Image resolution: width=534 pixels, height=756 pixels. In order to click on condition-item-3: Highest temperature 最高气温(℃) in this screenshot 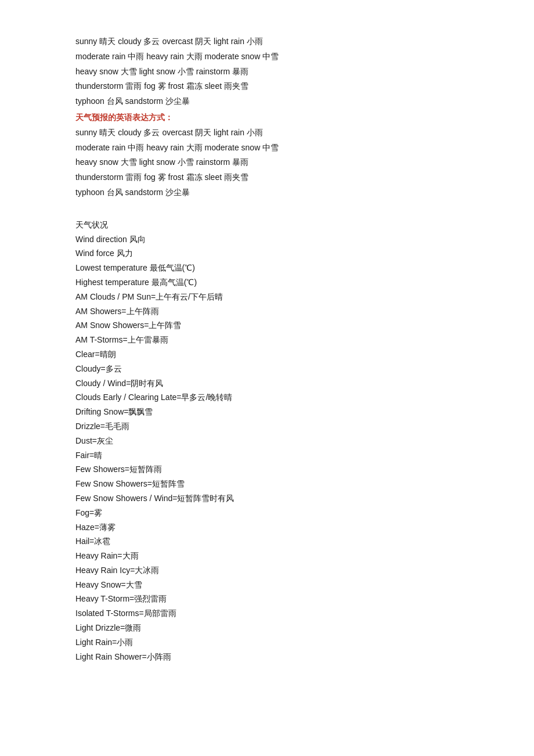, I will do `click(267, 283)`.